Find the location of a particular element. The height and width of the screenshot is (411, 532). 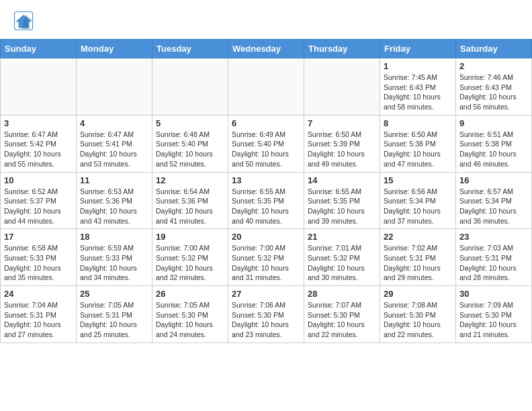

calendar-header-row: SundayMondayTuesdayWednesdayThursdayFrid… is located at coordinates (266, 49).